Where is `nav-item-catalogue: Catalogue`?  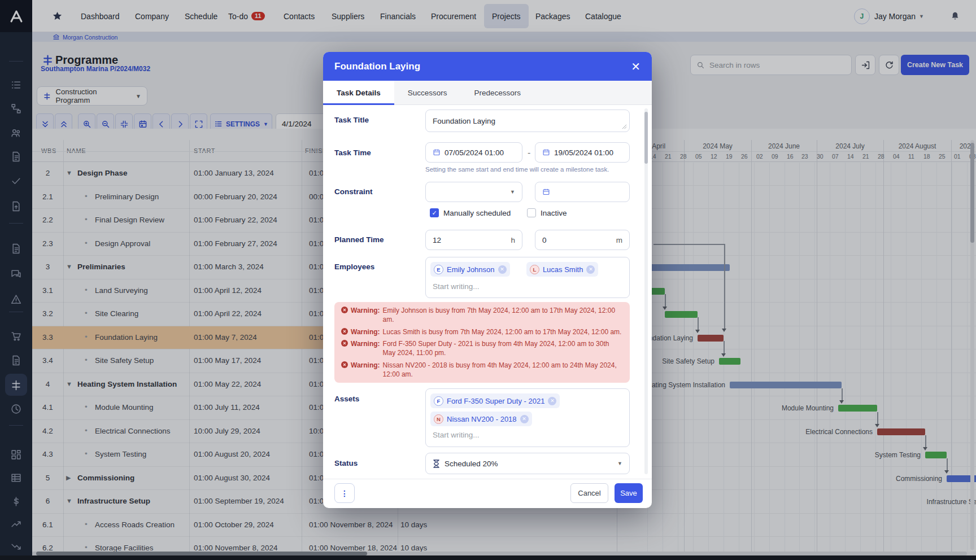 nav-item-catalogue: Catalogue is located at coordinates (603, 16).